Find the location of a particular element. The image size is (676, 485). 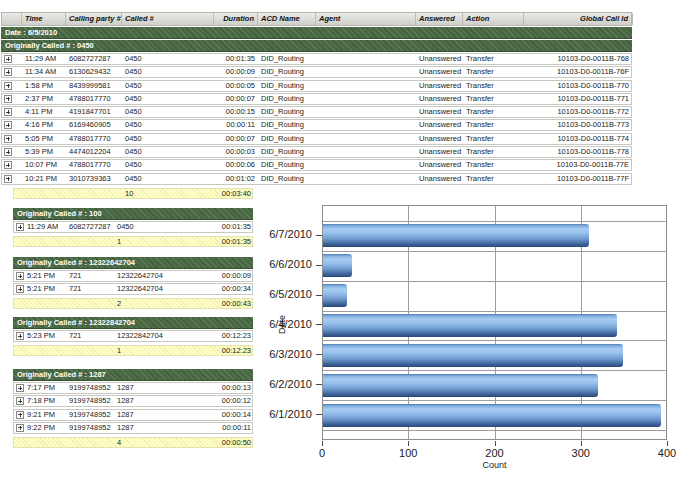

cell-time: 7:17 PM is located at coordinates (45, 388).